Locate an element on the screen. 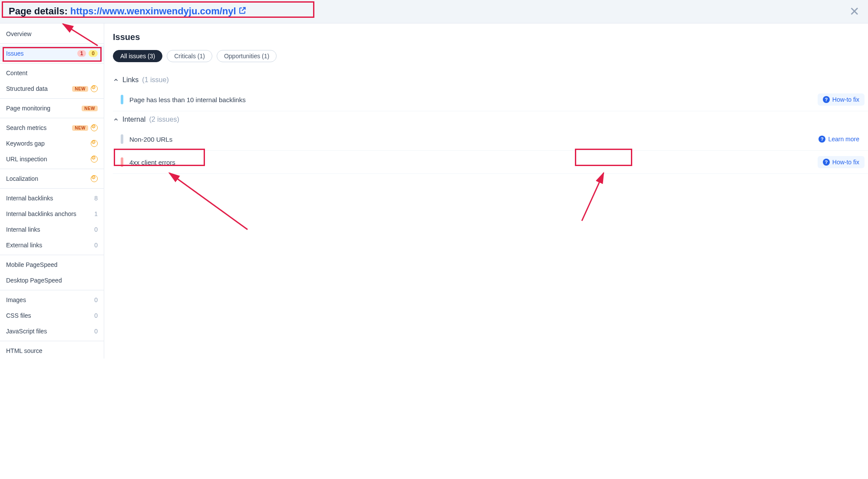 Image resolution: width=868 pixels, height=479 pixels. sidebar-item-localization: Localization is located at coordinates (52, 179).